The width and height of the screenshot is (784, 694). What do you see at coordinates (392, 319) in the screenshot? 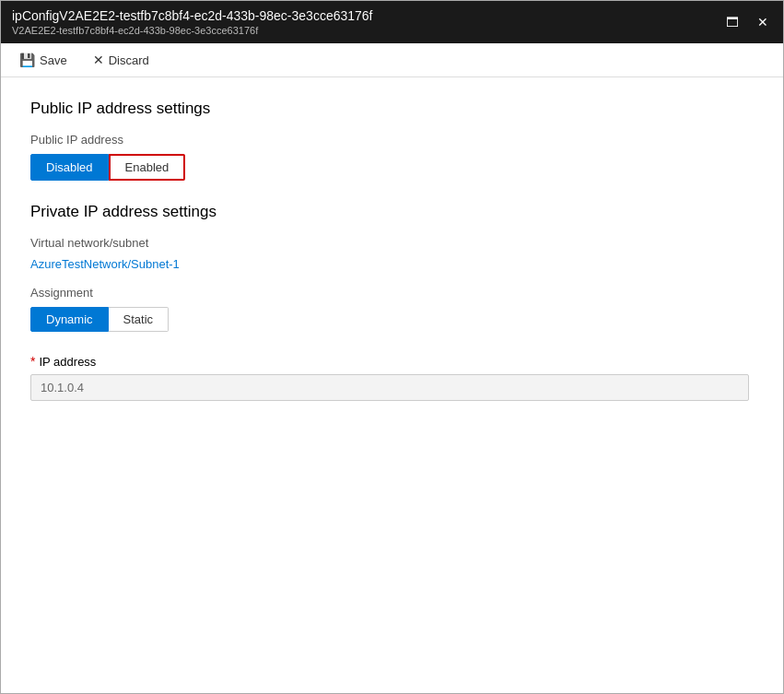
I see `assignment-toggle-group: Dynamic Static` at bounding box center [392, 319].